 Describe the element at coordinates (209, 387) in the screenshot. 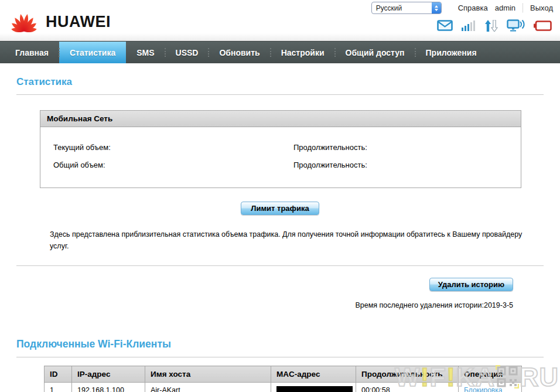

I see `cell-host: Air-AKart` at that location.